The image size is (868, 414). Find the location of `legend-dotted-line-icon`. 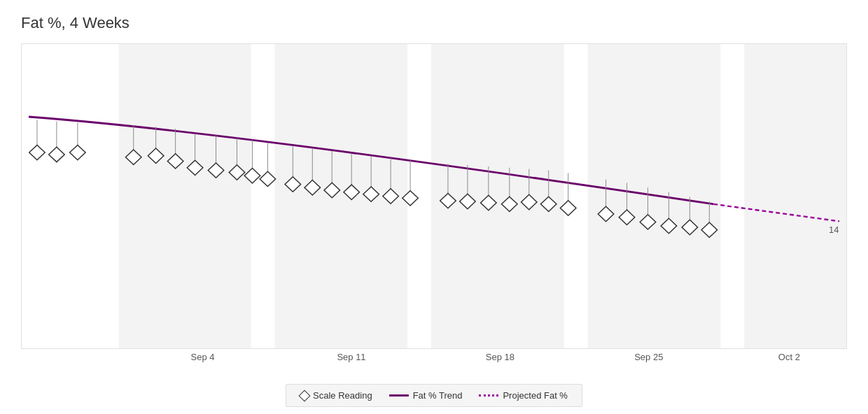

legend-dotted-line-icon is located at coordinates (489, 396).